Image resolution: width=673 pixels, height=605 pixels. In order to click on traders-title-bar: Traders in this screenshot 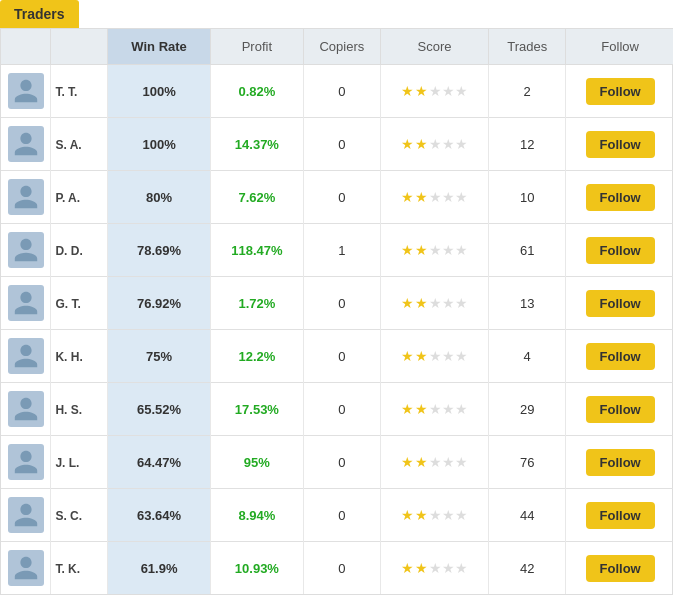, I will do `click(336, 14)`.